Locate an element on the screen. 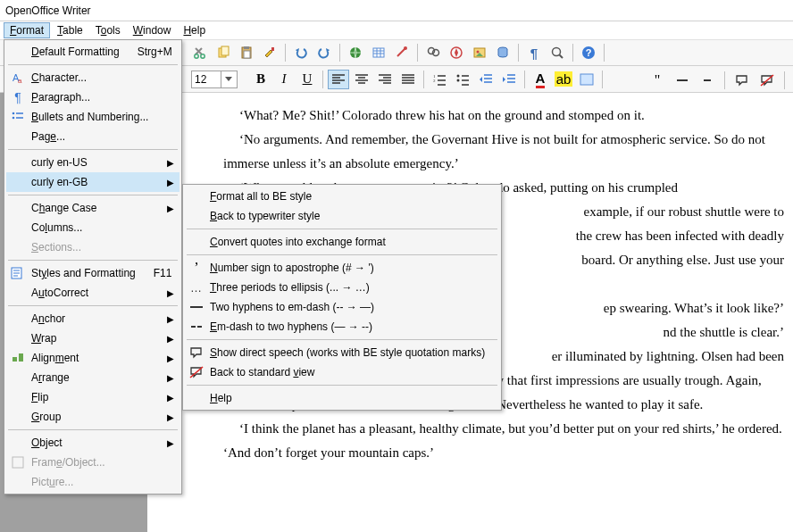  menu-wrap: Wrap▶ is located at coordinates (93, 338).